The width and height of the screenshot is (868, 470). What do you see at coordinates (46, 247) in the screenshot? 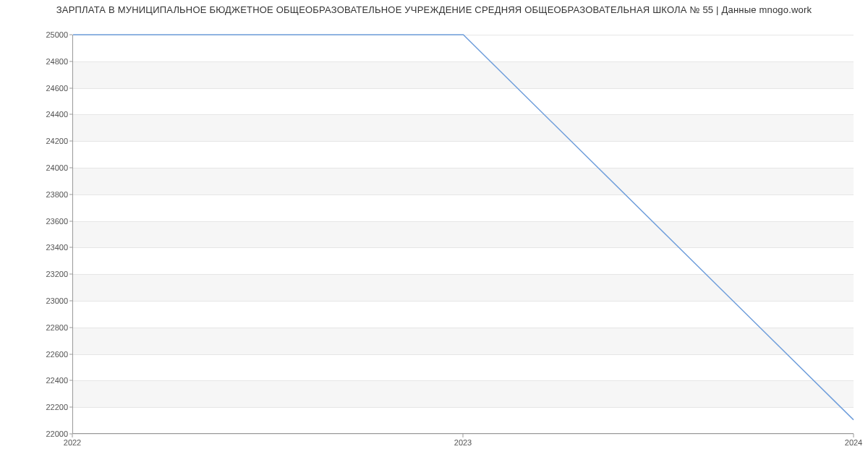
I see `y-tick-label: 23400` at bounding box center [46, 247].